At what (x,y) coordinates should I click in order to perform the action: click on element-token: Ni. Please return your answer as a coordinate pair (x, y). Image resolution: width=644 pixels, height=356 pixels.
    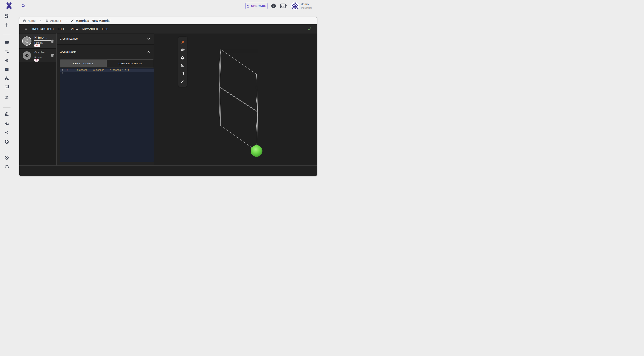
    Looking at the image, I should click on (68, 70).